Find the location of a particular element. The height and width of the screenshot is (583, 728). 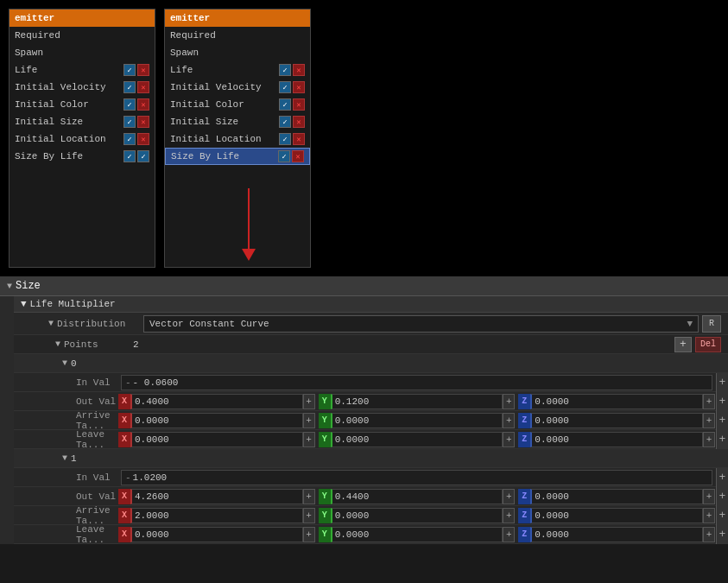

outval-0-end-plus: + is located at coordinates (722, 402).